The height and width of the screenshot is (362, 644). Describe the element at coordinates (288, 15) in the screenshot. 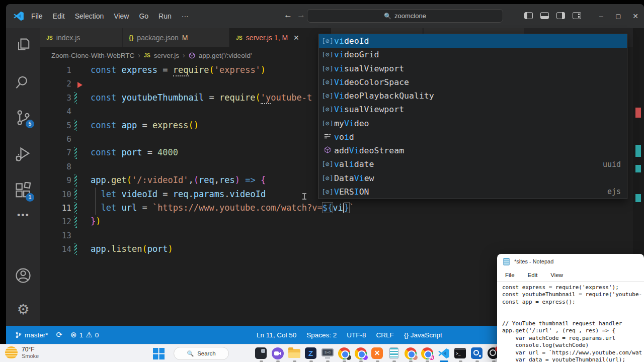

I see `nav-back-arrow: ←` at that location.